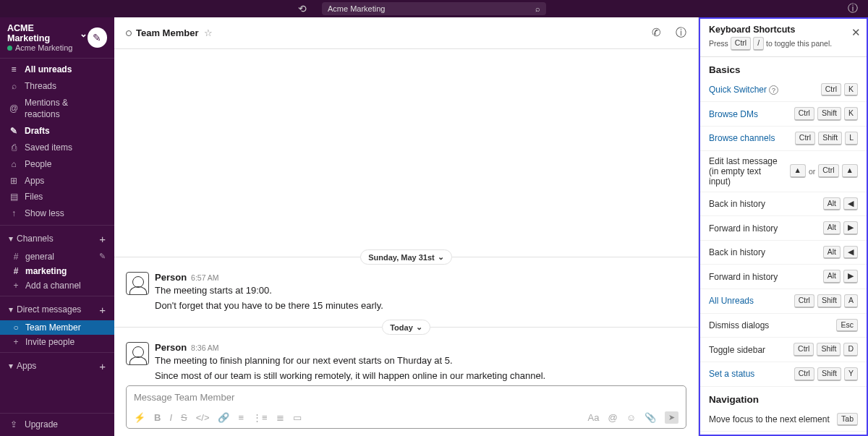 The width and height of the screenshot is (868, 436). Describe the element at coordinates (241, 418) in the screenshot. I see `ol-icon: ≡` at that location.